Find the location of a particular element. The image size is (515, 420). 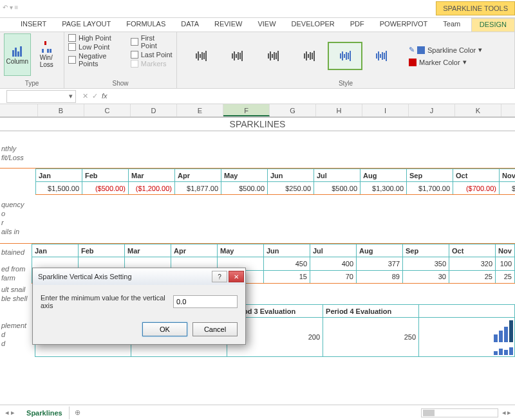

group-label-style: Style is located at coordinates (346, 82).